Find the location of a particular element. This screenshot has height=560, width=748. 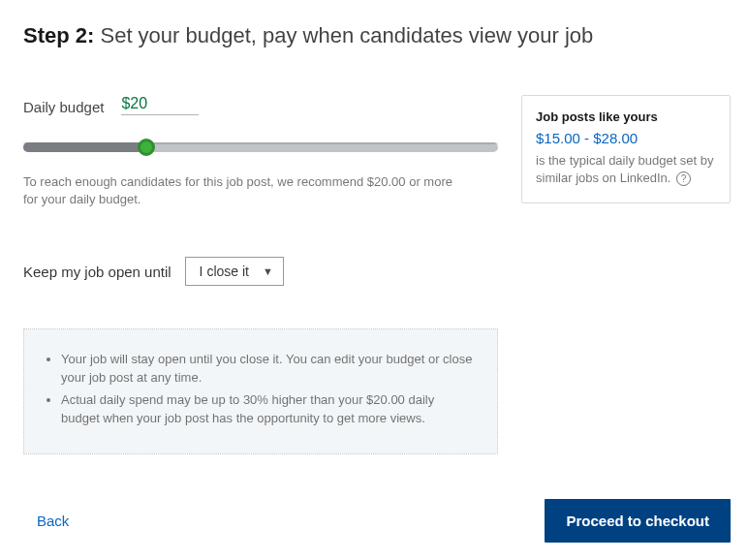

budget-range: $15.00 - $28.00 is located at coordinates (626, 138).